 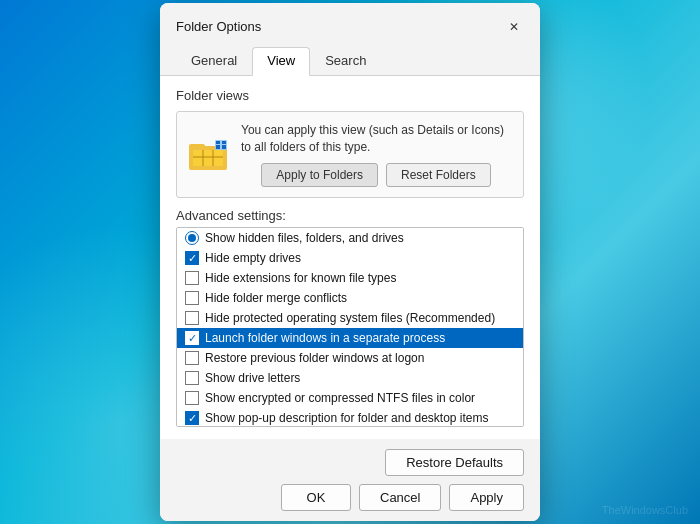 I want to click on setting-launch-separate: ✓ Launch folder windows in a separate pr…, so click(x=350, y=338).